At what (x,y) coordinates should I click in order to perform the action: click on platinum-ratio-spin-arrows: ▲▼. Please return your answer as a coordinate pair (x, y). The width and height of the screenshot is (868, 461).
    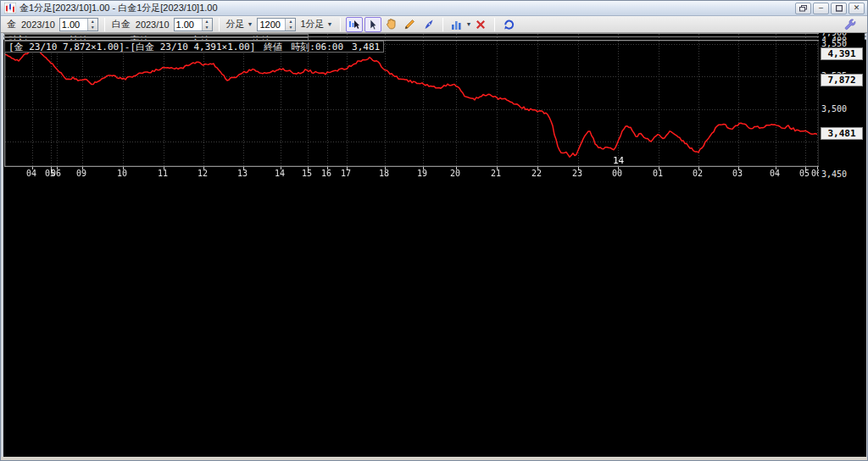
    Looking at the image, I should click on (207, 25).